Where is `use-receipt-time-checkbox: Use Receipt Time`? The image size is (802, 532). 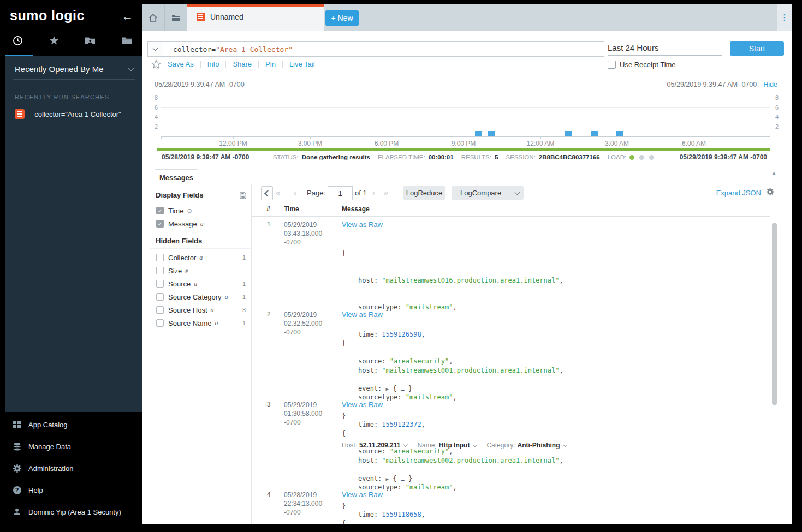 use-receipt-time-checkbox: Use Receipt Time is located at coordinates (642, 64).